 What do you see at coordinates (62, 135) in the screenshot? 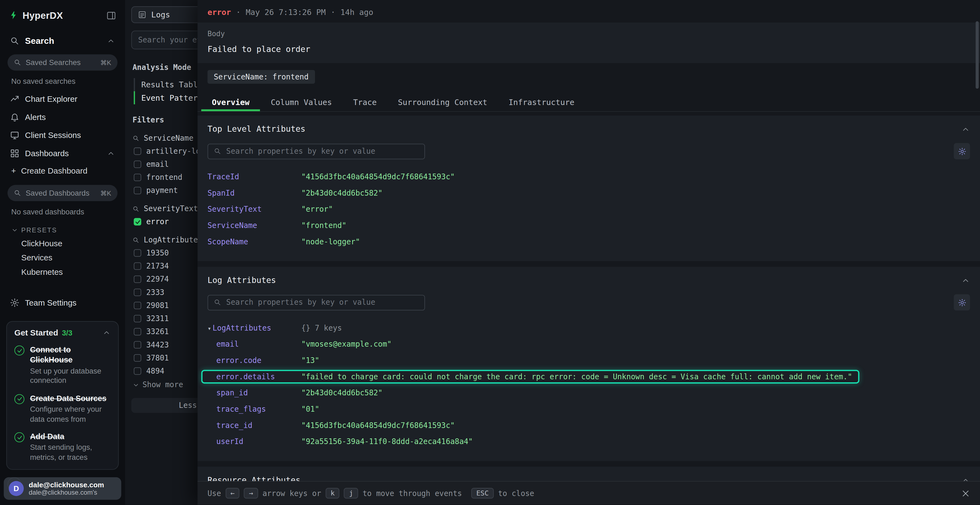
I see `sidebar-item-client-sessions: Client Sessions` at bounding box center [62, 135].